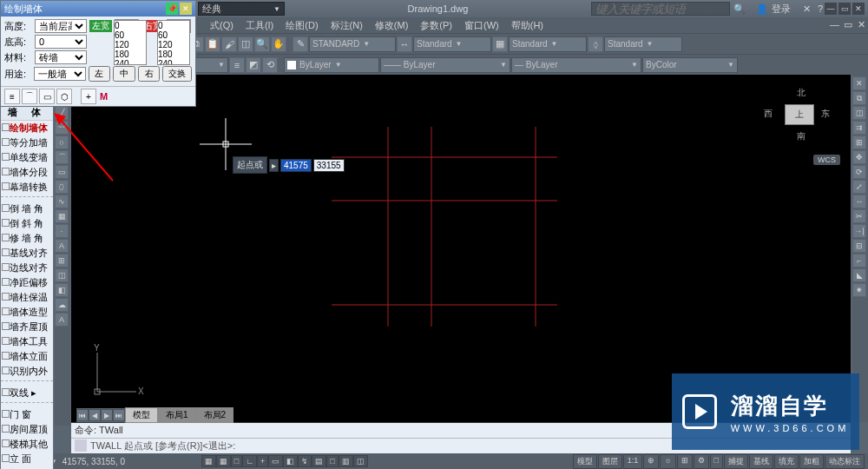 The width and height of the screenshot is (868, 469). I want to click on toggle-grid: ▦, so click(224, 461).